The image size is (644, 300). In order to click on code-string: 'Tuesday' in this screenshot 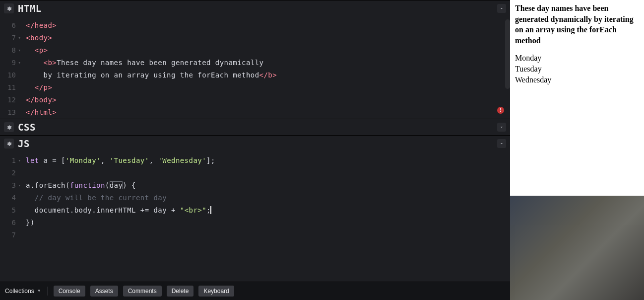, I will do `click(129, 160)`.